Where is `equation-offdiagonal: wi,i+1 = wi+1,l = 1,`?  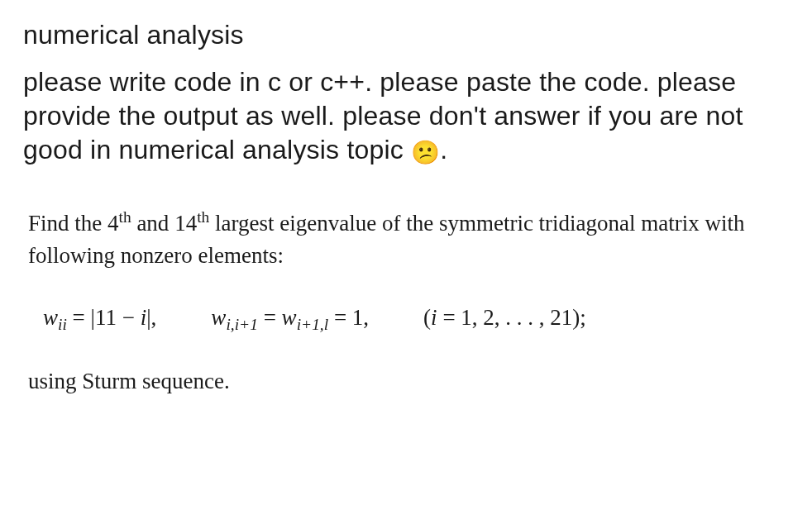
equation-offdiagonal: wi,i+1 = wi+1,l = 1, is located at coordinates (289, 317).